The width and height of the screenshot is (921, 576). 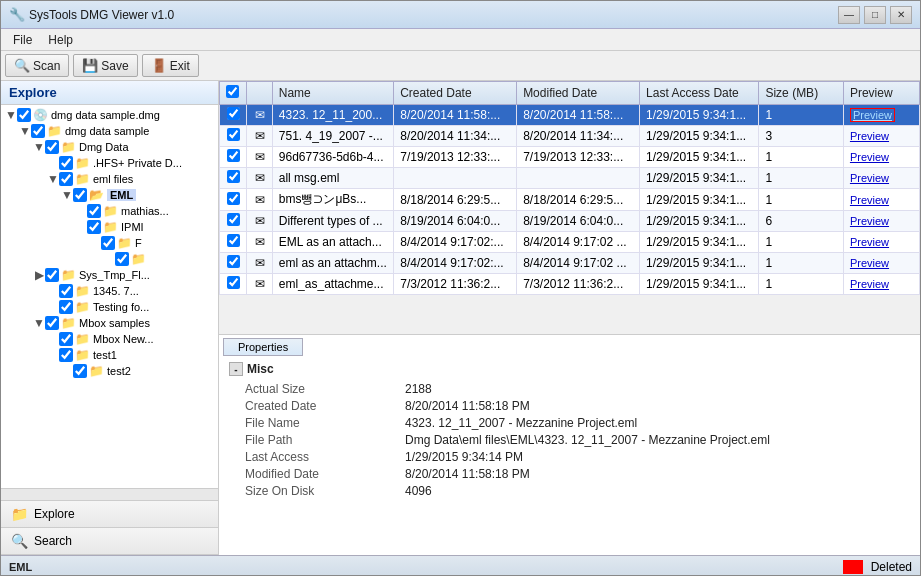 What do you see at coordinates (232, 92) in the screenshot?
I see `select-all-checkbox` at bounding box center [232, 92].